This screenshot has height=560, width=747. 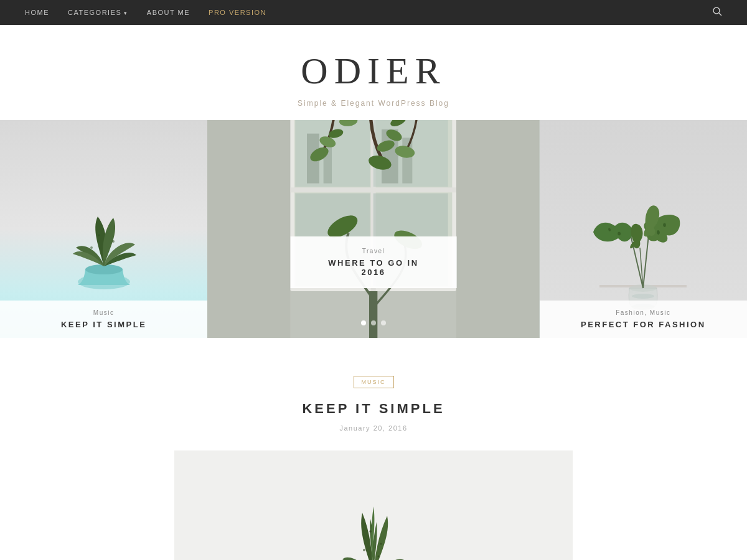 What do you see at coordinates (103, 319) in the screenshot?
I see `slide-left-card: Music KEEP IT SIMPLE` at bounding box center [103, 319].